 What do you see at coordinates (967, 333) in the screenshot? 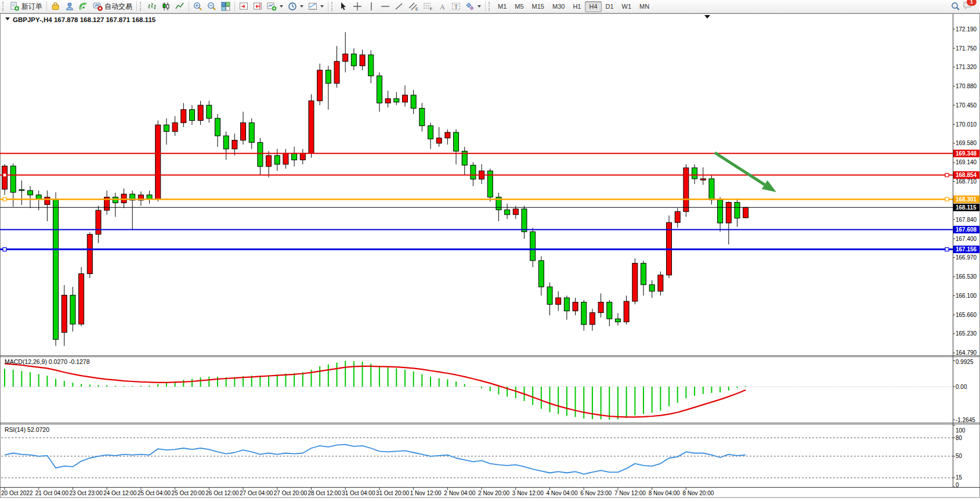
I see `price-tick-label: 165.230` at bounding box center [967, 333].